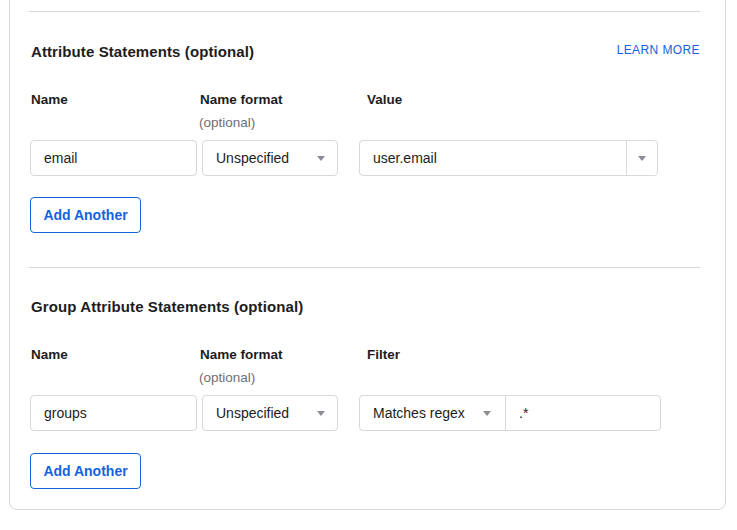  What do you see at coordinates (167, 307) in the screenshot?
I see `group-attribute-statements-title: Group Attribute Statements (optional)` at bounding box center [167, 307].